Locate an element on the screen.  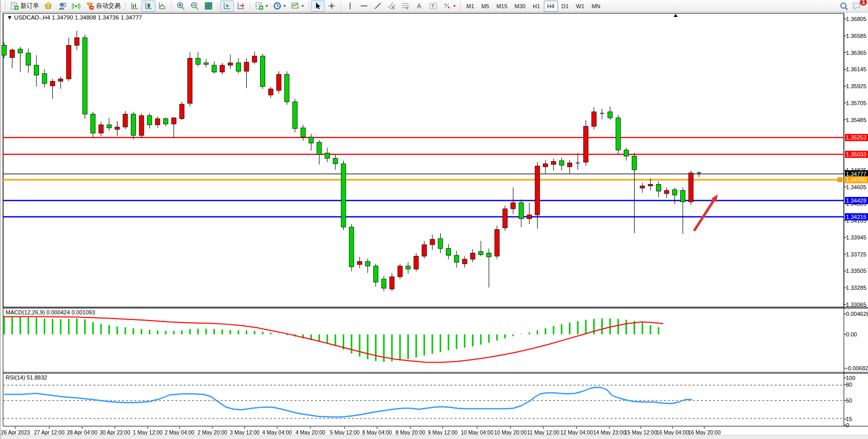
arrows-caret: ▾ is located at coordinates (455, 6).